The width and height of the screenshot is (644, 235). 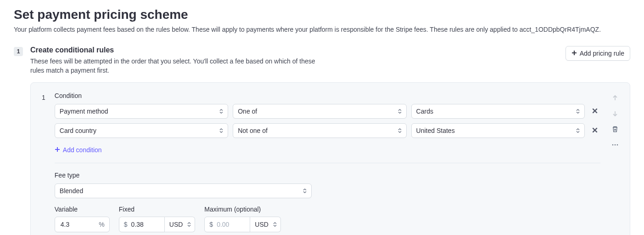 What do you see at coordinates (262, 224) in the screenshot?
I see `maximum-currency-value: USD` at bounding box center [262, 224].